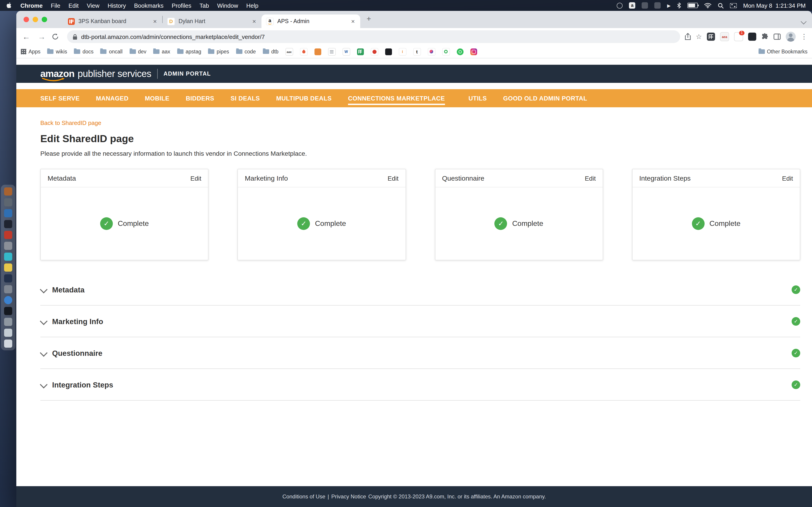 This screenshot has height=507, width=812. What do you see at coordinates (35, 19) in the screenshot?
I see `minimize-window-button` at bounding box center [35, 19].